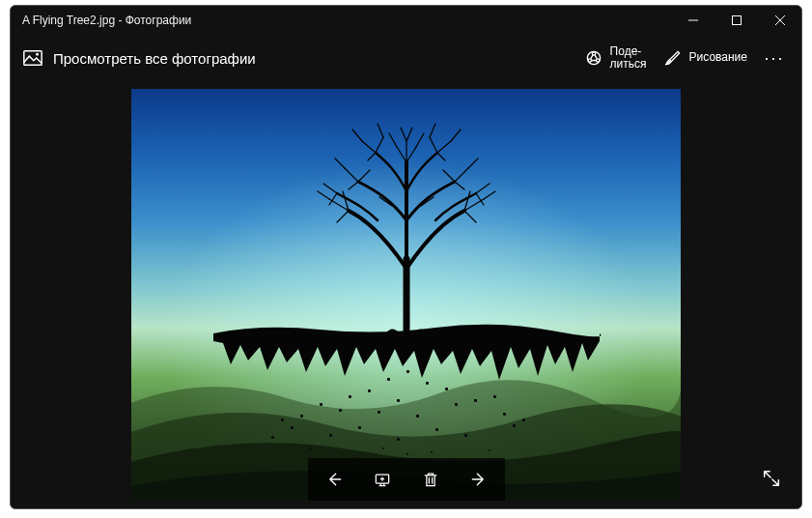 The height and width of the screenshot is (518, 812). I want to click on close-button, so click(780, 20).